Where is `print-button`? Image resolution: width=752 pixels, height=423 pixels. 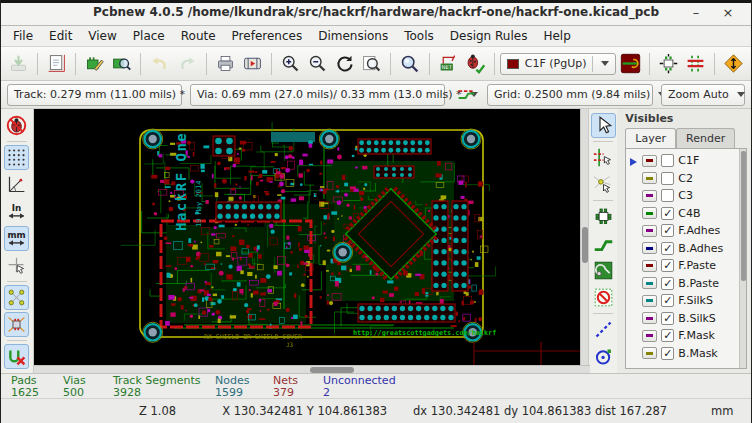
print-button is located at coordinates (226, 64).